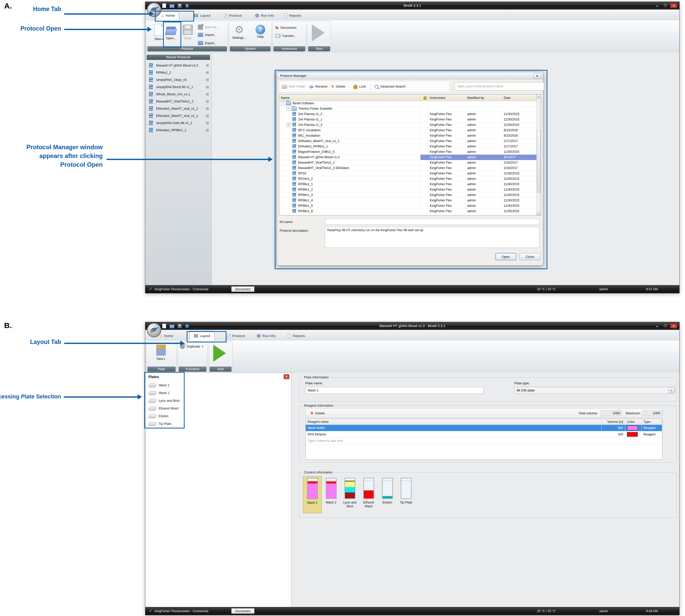 Image resolution: width=685 pixels, height=616 pixels. What do you see at coordinates (388, 503) in the screenshot?
I see `tube-label: Elution` at bounding box center [388, 503].